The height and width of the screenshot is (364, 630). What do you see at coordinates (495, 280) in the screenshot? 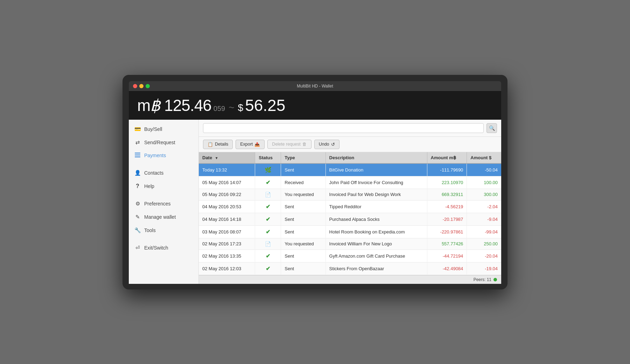
I see `peers-indicator` at bounding box center [495, 280].